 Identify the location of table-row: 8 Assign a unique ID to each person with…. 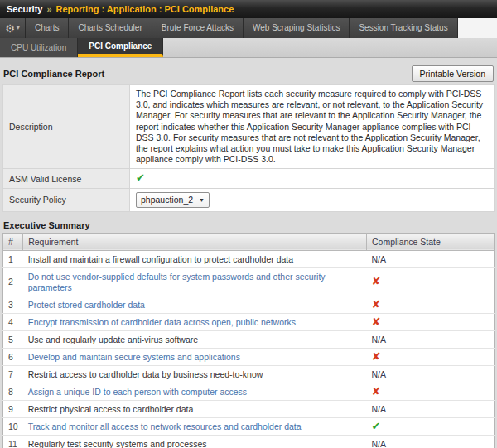
(248, 391).